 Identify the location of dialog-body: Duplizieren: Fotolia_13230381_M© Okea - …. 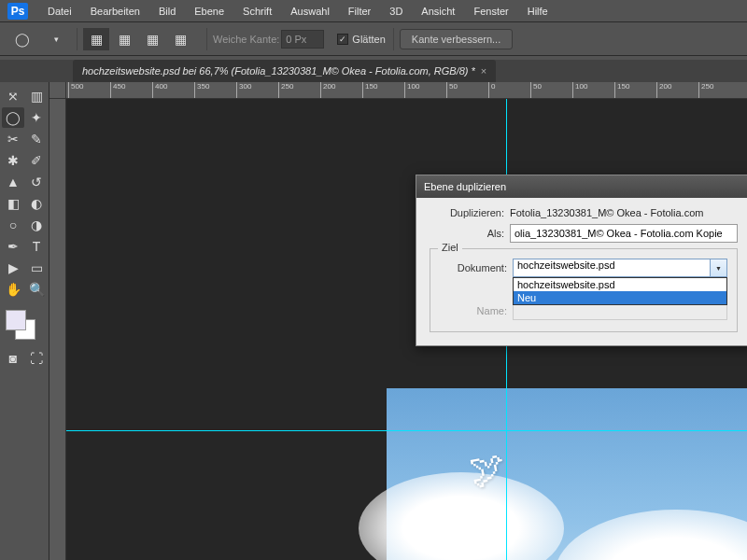
(582, 272).